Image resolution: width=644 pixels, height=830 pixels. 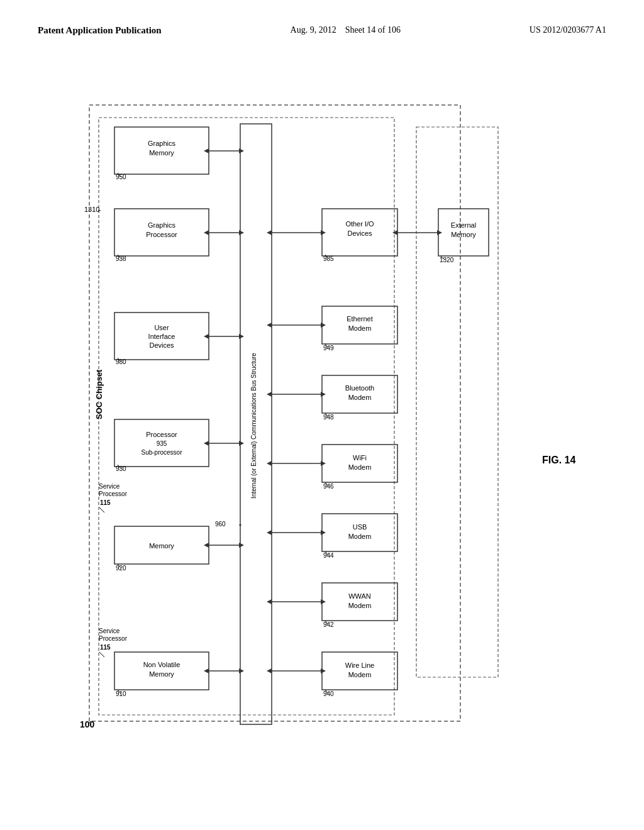 What do you see at coordinates (322, 24) in the screenshot?
I see `page-header: Patent Application Publication Aug. 9, 2…` at bounding box center [322, 24].